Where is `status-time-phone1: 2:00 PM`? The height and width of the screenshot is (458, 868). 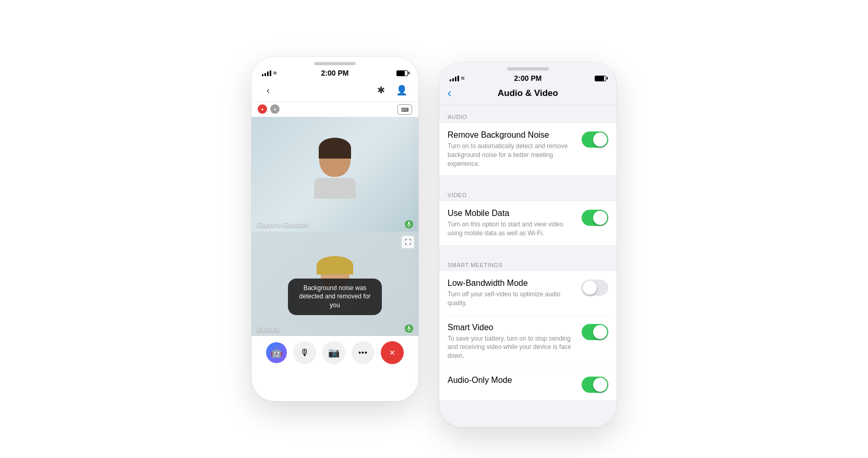 status-time-phone1: 2:00 PM is located at coordinates (335, 73).